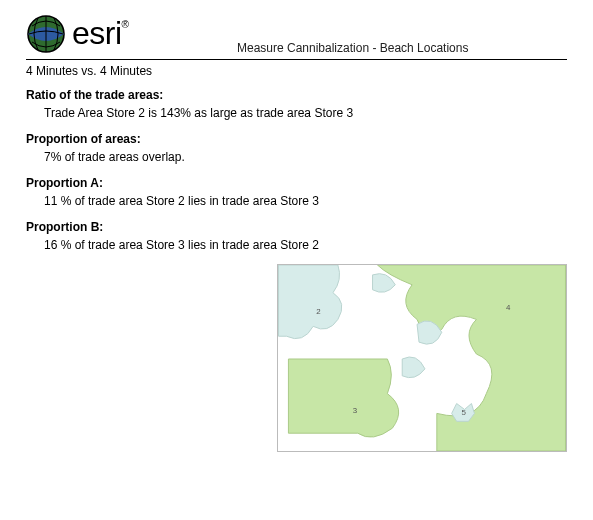 The height and width of the screenshot is (520, 593). I want to click on globe-icon, so click(46, 36).